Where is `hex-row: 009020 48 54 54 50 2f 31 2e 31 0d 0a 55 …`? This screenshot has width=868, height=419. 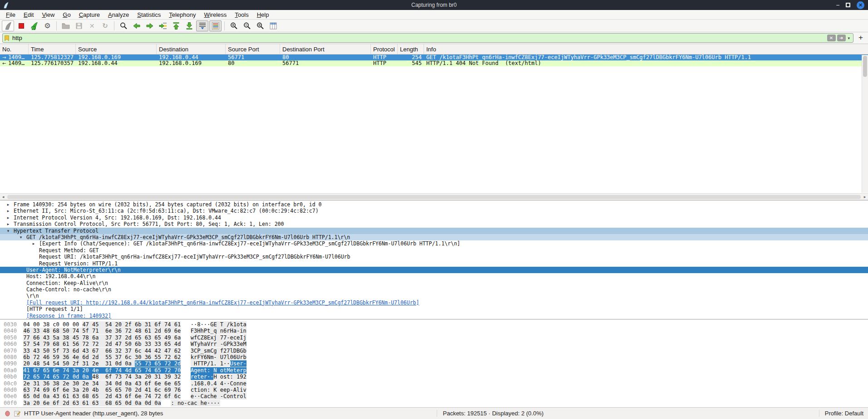 hex-row: 009020 48 54 54 50 2f 31 2e 31 0d 0a 55 … is located at coordinates (436, 364).